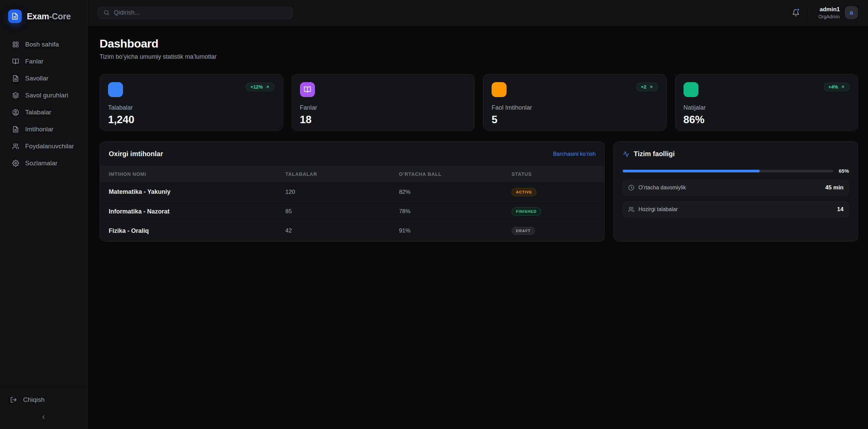  What do you see at coordinates (342, 174) in the screenshot?
I see `column-header-students: TALABALAR` at bounding box center [342, 174].